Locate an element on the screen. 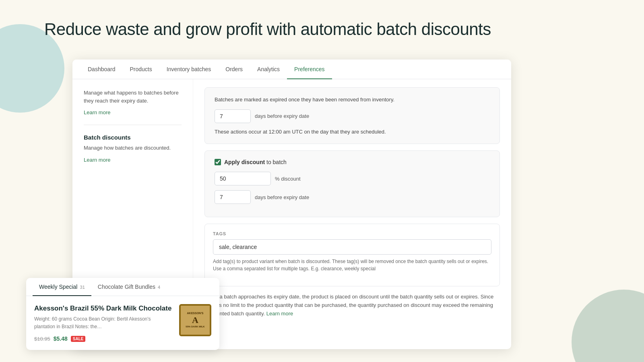 The width and height of the screenshot is (644, 362). expired-right-info: Batches are marked as expired once they … is located at coordinates (352, 100).